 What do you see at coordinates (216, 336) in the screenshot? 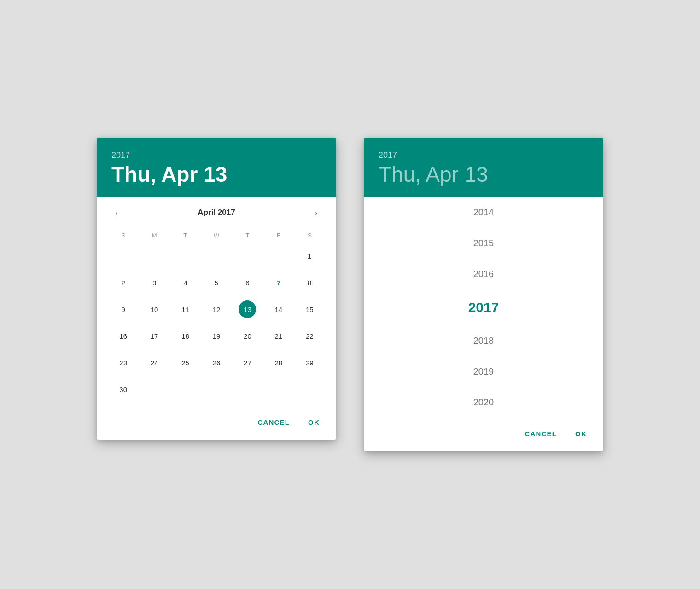
I see `calendar-day-cell: 19` at bounding box center [216, 336].